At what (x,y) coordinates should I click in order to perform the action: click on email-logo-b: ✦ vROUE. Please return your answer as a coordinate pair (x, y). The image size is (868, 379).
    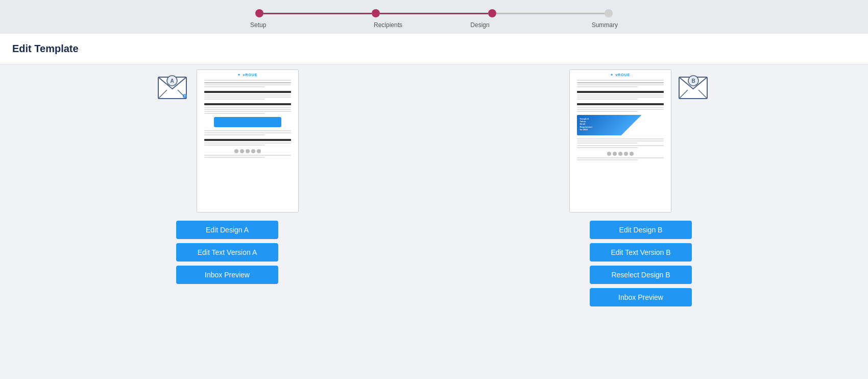
    Looking at the image, I should click on (620, 75).